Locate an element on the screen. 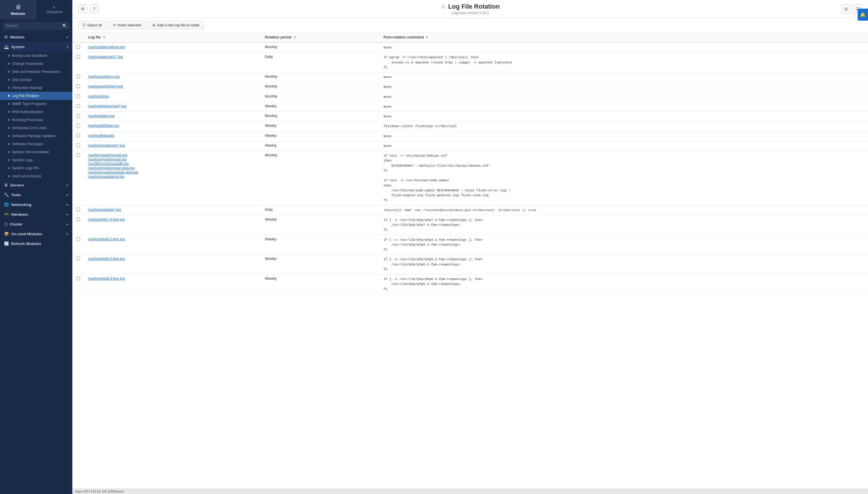 The image size is (868, 494). servers-nav-icon: 🖥 is located at coordinates (6, 185).